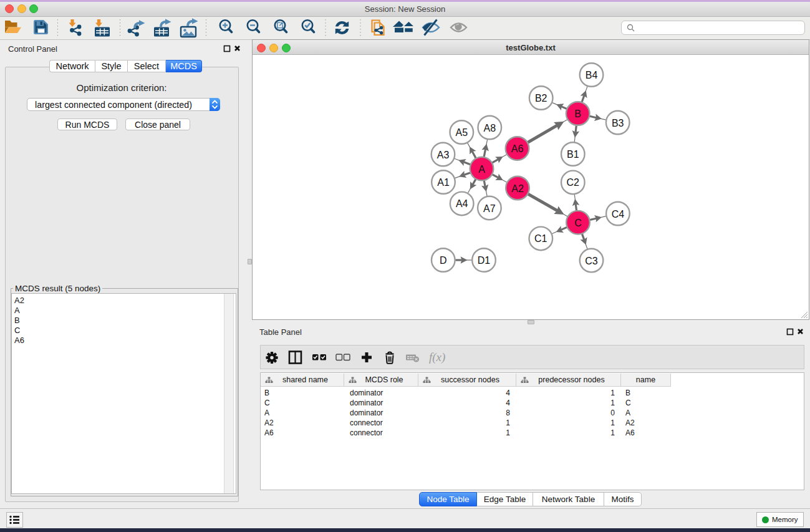  I want to click on svg-text: B1, so click(573, 155).